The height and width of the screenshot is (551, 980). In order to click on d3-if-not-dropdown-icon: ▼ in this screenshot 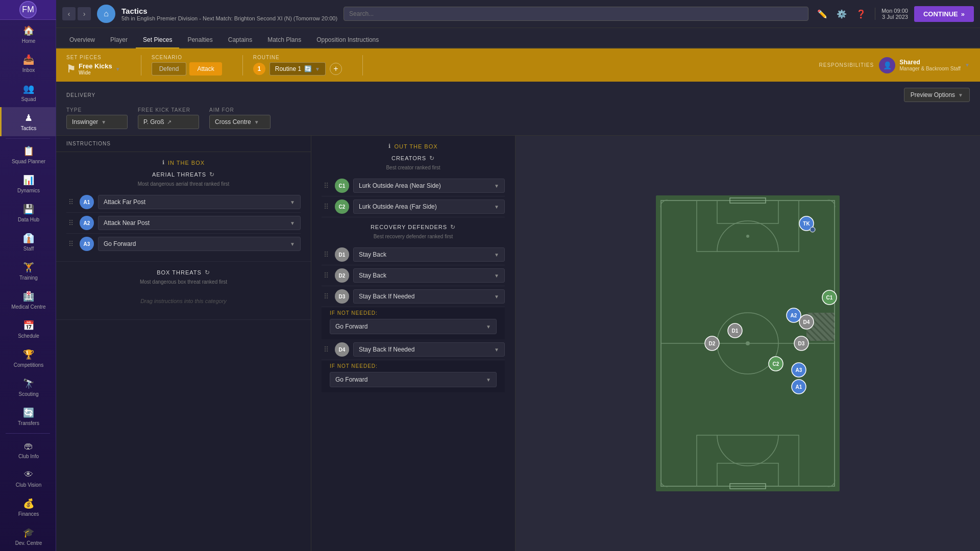, I will do `click(488, 327)`.